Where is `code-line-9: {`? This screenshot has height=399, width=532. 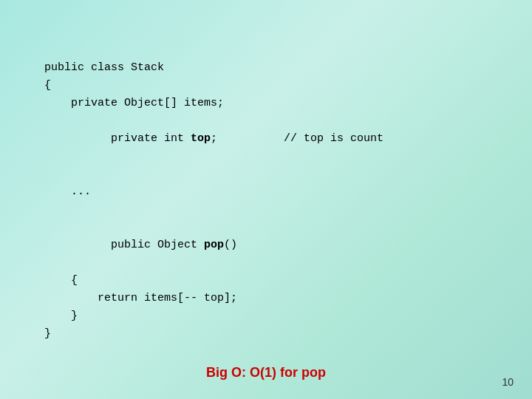
code-line-9: { is located at coordinates (266, 281).